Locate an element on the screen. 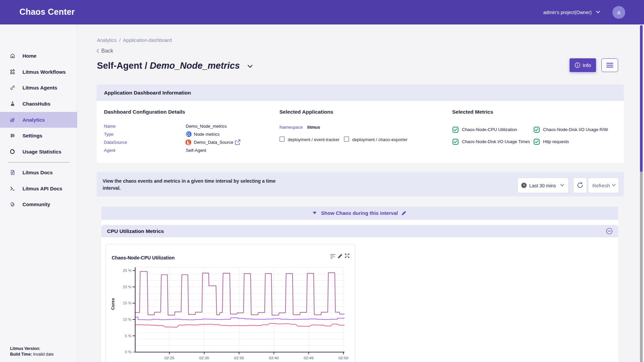 The height and width of the screenshot is (362, 644). svg-text: 02:40 is located at coordinates (274, 358).